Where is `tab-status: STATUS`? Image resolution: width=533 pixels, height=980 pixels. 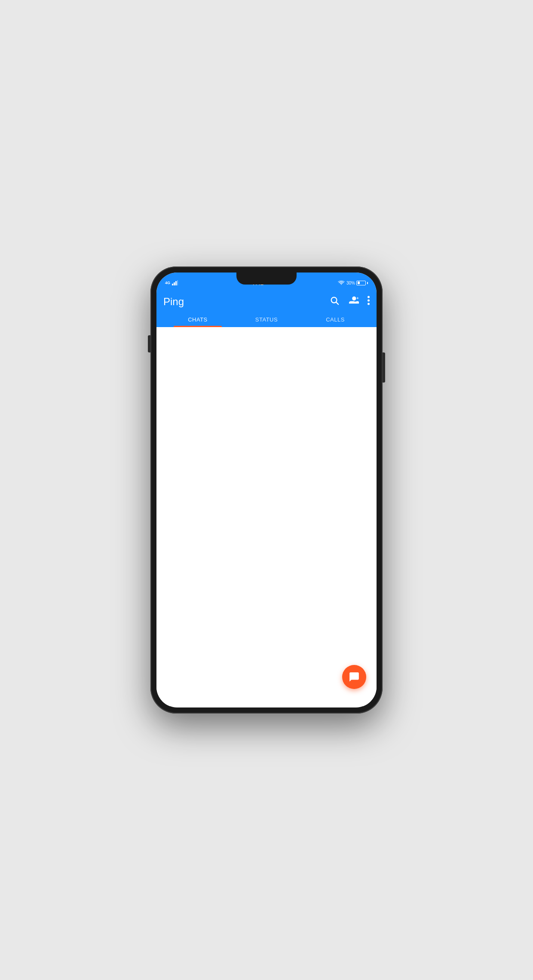 tab-status: STATUS is located at coordinates (266, 320).